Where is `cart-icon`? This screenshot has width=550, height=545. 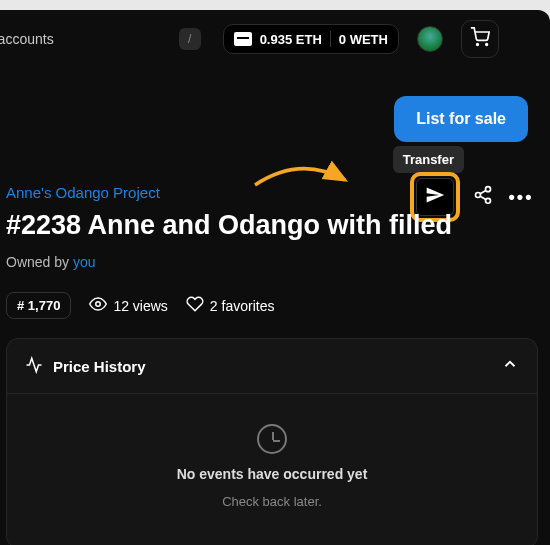 cart-icon is located at coordinates (480, 39).